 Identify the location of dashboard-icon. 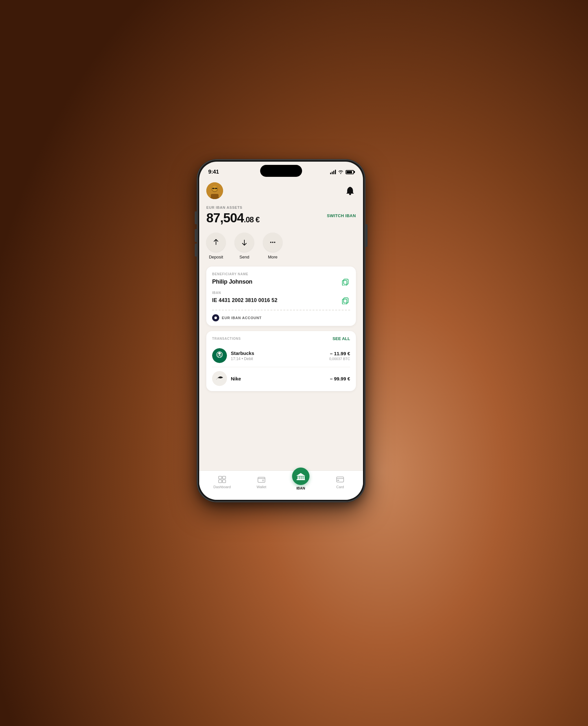
(222, 479).